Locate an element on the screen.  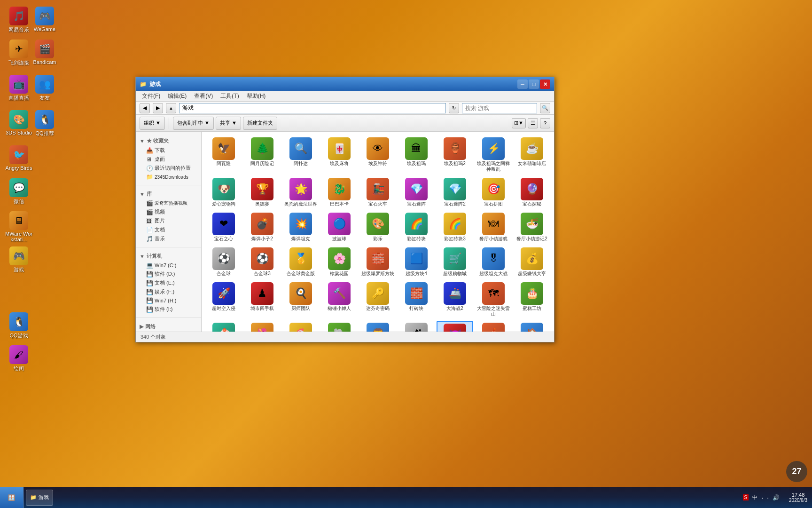
game-item-23: 🌈 彩虹砖块 is located at coordinates (416, 227).